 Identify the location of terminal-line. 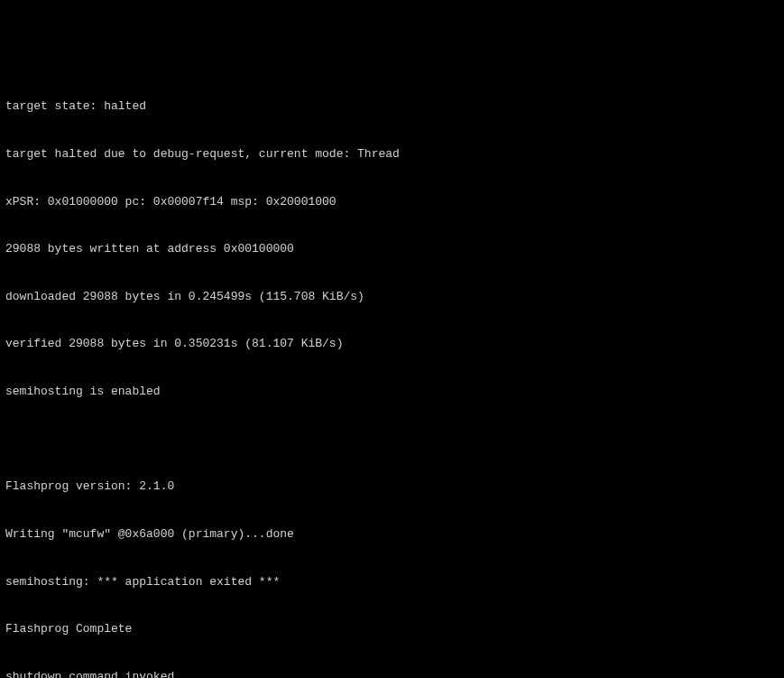
(392, 440).